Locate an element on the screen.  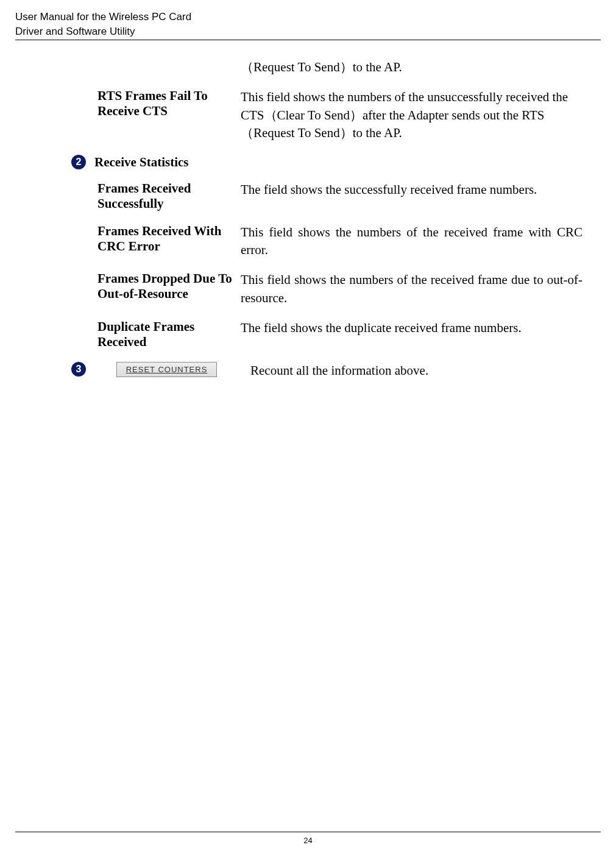
duplicate-frames-label: Duplicate Frames Received is located at coordinates (134, 334).